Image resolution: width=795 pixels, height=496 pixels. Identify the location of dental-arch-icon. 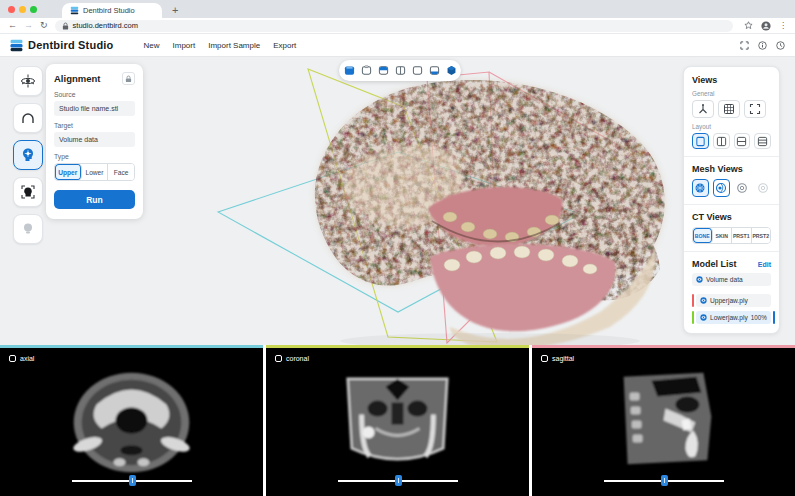
(28, 118).